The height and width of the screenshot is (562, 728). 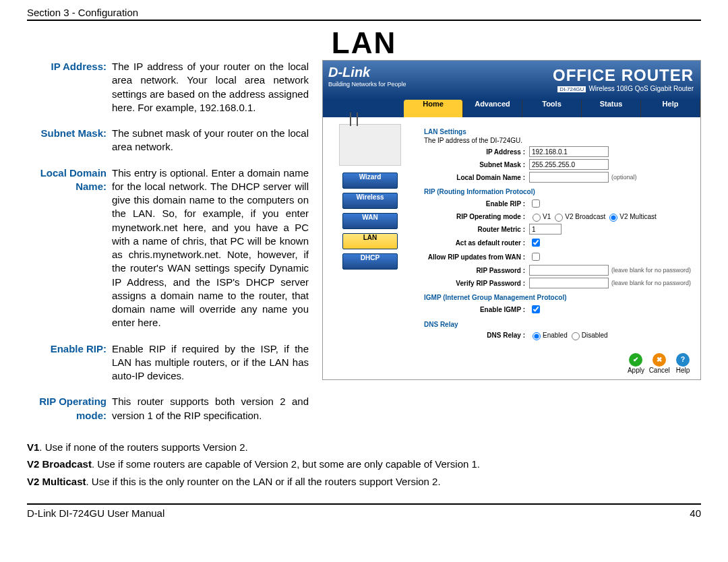 I want to click on footer-left: D-Link DI-724GU User Manual, so click(x=96, y=513).